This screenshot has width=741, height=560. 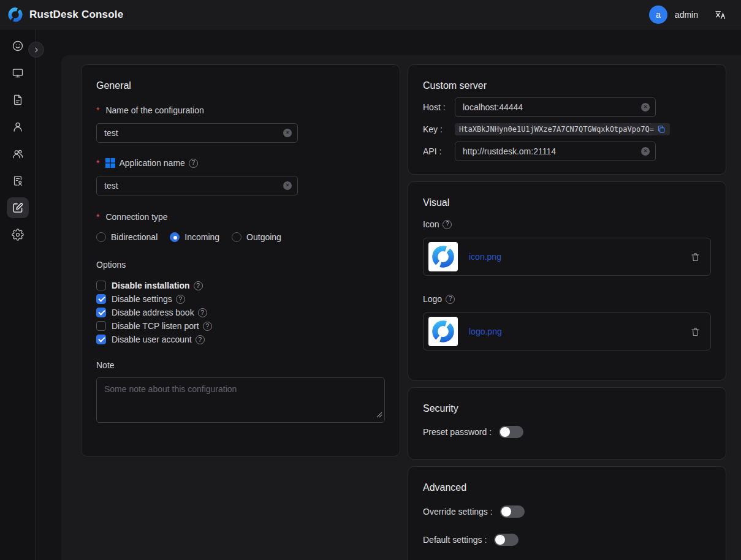 I want to click on advanced-title: Advanced, so click(x=567, y=488).